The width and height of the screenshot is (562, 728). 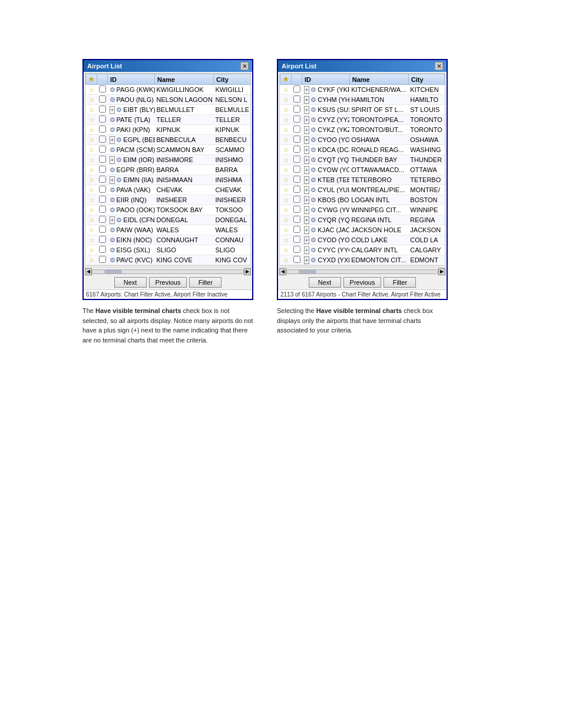 What do you see at coordinates (168, 282) in the screenshot?
I see `left-previous-button: Previous` at bounding box center [168, 282].